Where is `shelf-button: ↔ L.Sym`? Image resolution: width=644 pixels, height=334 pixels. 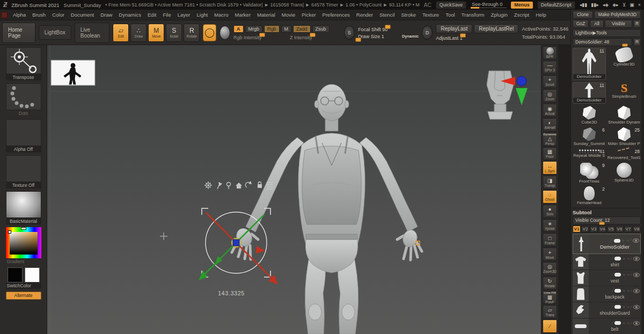 shelf-button: ↔ L.Sym is located at coordinates (550, 168).